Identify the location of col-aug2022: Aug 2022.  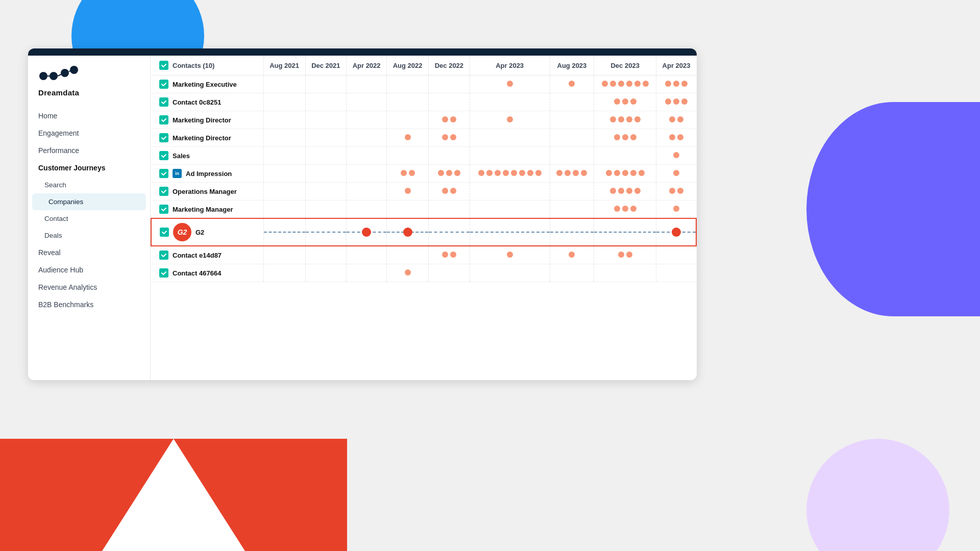
(408, 65).